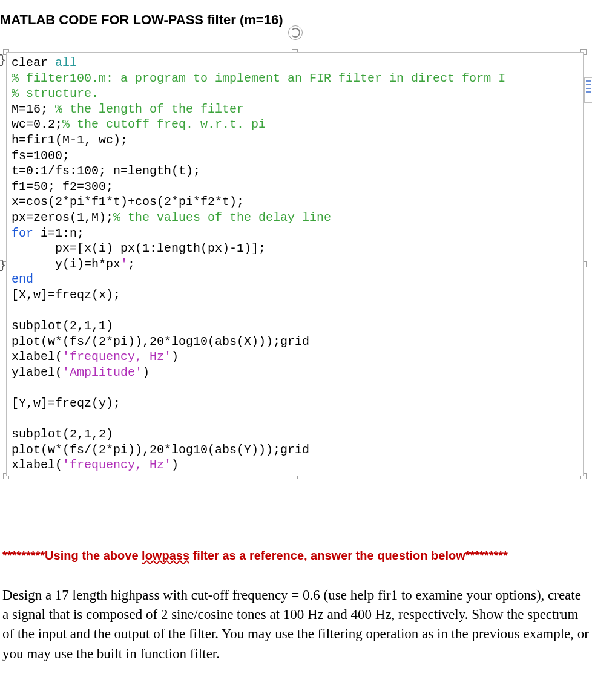  Describe the element at coordinates (24, 555) in the screenshot. I see `asterisks-left: *********` at that location.